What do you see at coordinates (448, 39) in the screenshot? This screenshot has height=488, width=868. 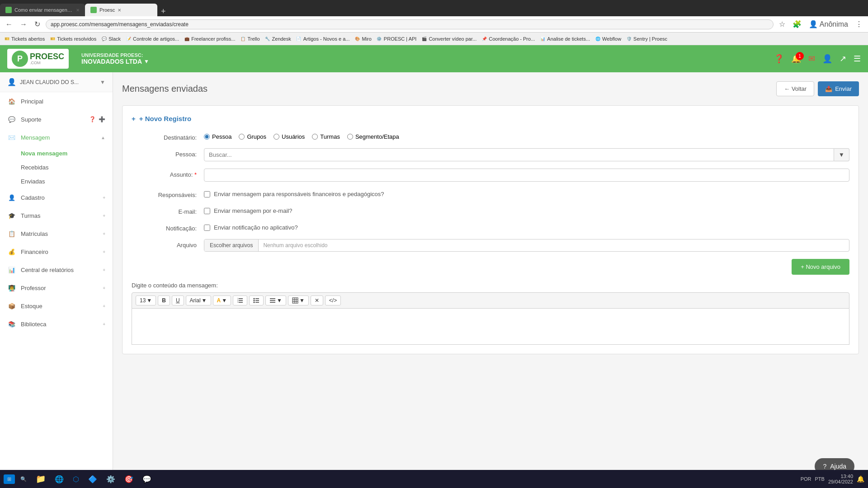 I see `bookmark-converter: 🎬 Converter vídeo par...` at bounding box center [448, 39].